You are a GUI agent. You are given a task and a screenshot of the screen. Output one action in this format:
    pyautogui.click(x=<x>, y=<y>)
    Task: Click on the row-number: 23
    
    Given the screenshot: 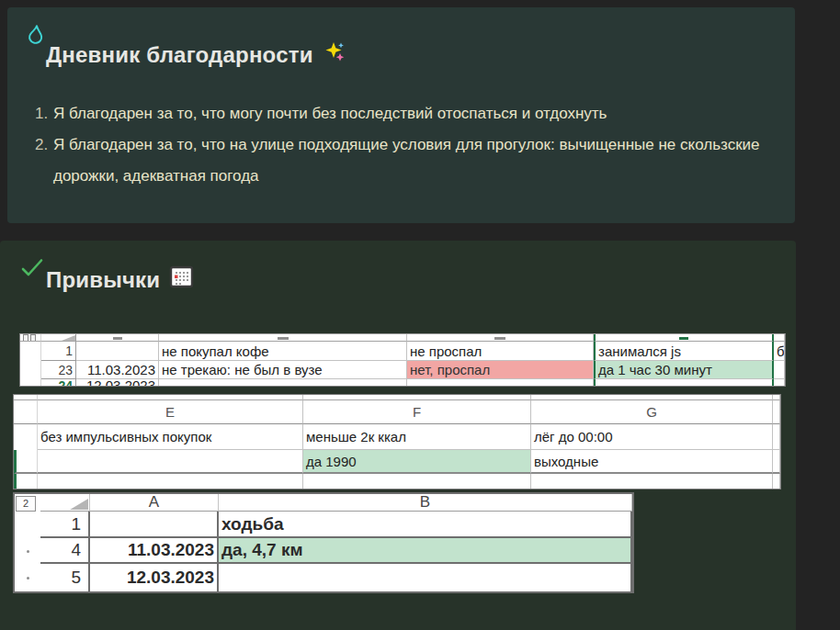 What is the action you would take?
    pyautogui.click(x=59, y=370)
    